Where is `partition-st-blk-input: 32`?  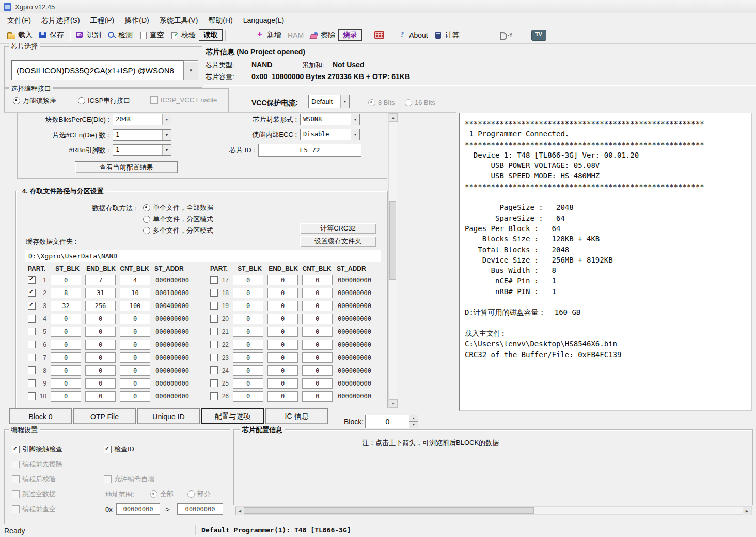
partition-st-blk-input: 32 is located at coordinates (66, 306).